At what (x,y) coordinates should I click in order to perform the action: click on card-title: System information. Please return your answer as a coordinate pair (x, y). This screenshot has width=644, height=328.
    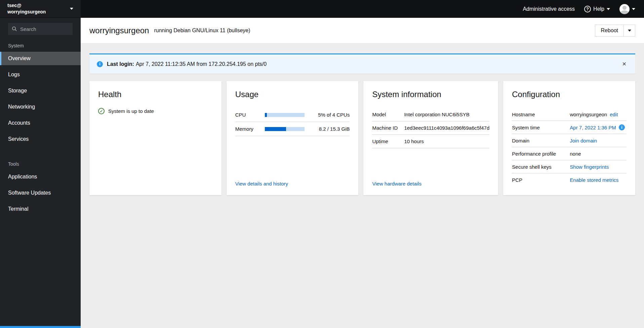
    Looking at the image, I should click on (431, 94).